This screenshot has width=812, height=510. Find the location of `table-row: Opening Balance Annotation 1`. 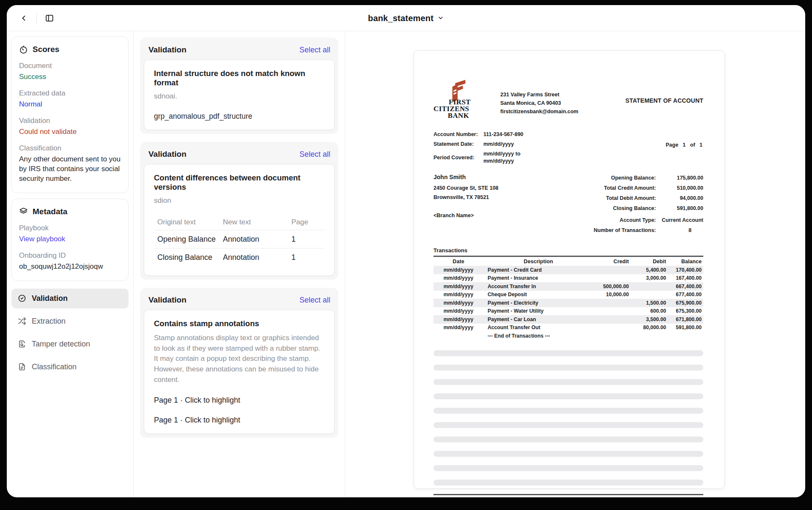

table-row: Opening Balance Annotation 1 is located at coordinates (239, 239).